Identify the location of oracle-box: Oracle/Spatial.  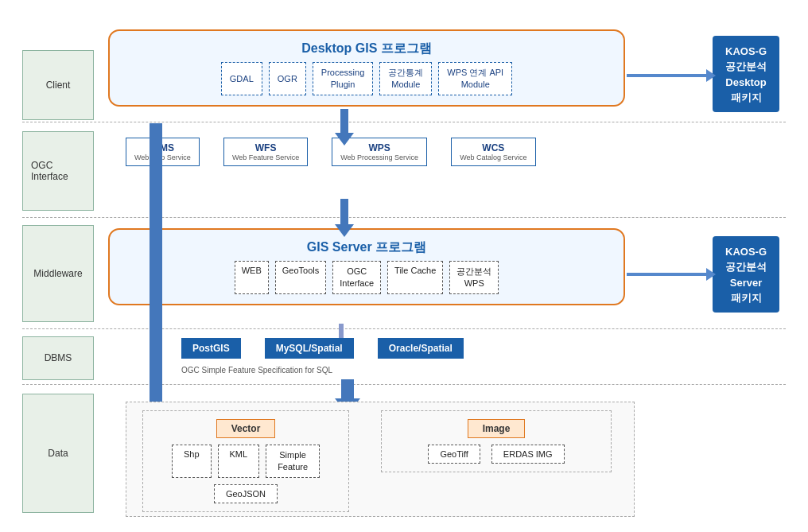
(421, 348).